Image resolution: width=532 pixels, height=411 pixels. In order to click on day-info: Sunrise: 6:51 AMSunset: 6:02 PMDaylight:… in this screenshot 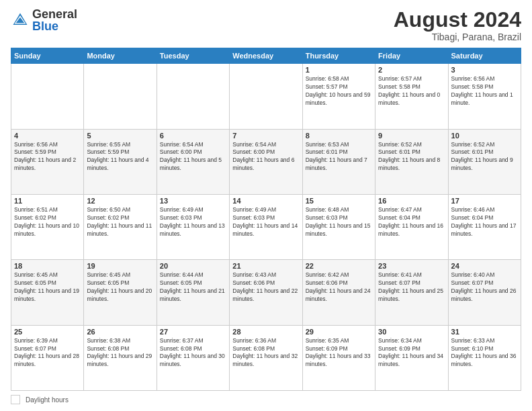, I will do `click(47, 222)`.